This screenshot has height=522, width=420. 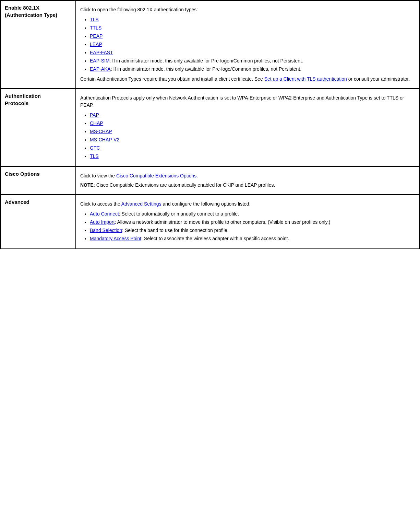 I want to click on link-eap-fast: EAP-FAST, so click(x=101, y=53).